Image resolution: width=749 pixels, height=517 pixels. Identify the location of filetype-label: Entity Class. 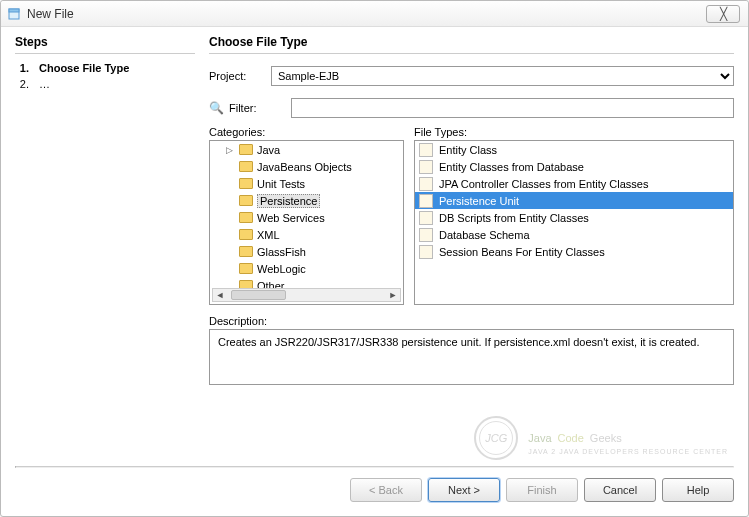
(468, 150).